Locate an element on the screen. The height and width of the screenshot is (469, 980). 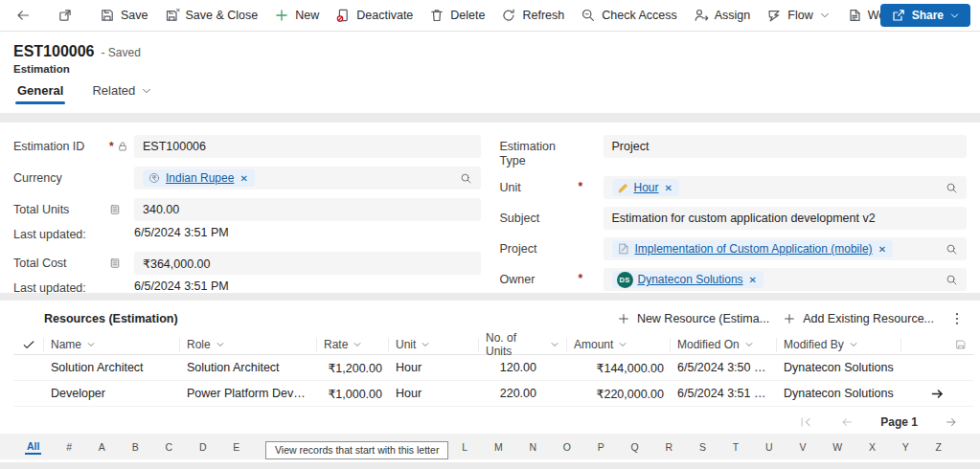
alpha-filter-b: B is located at coordinates (136, 447).